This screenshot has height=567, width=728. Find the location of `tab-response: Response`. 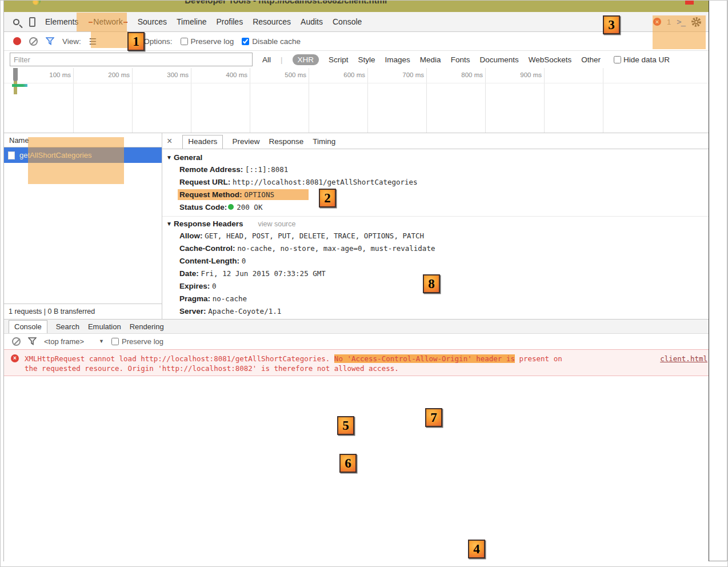

tab-response: Response is located at coordinates (286, 142).